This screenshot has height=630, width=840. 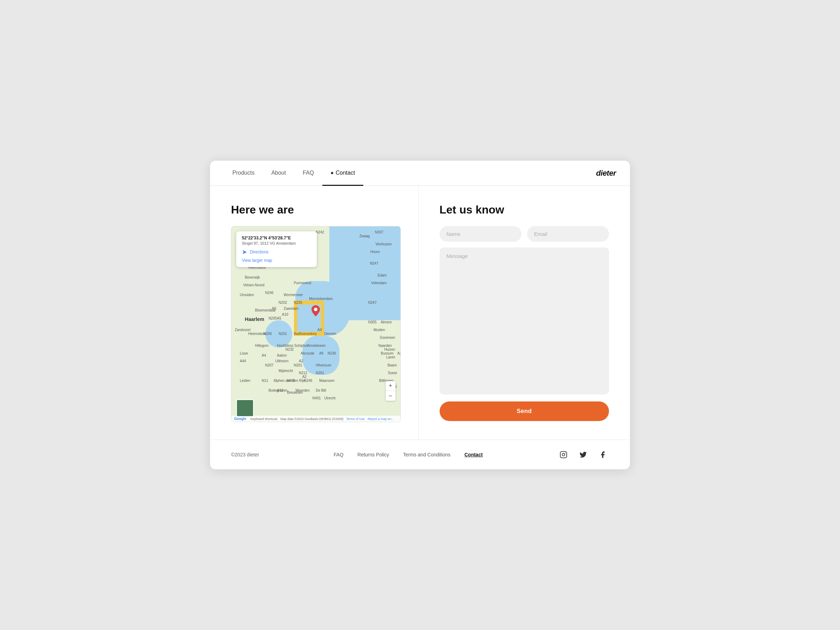 I want to click on zoom-out-button: −, so click(x=390, y=396).